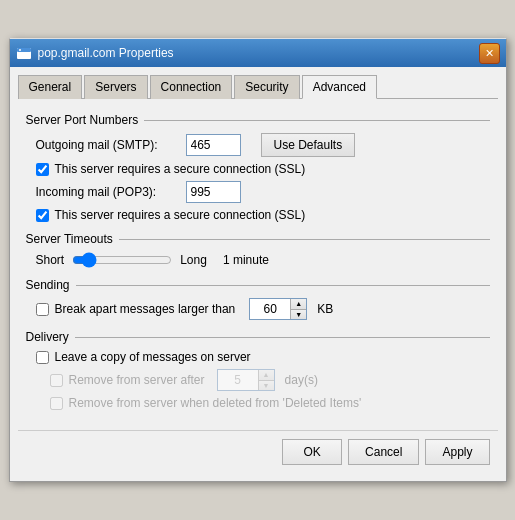 Image resolution: width=515 pixels, height=520 pixels. What do you see at coordinates (258, 239) in the screenshot?
I see `server-timeouts-heading: Server Timeouts` at bounding box center [258, 239].